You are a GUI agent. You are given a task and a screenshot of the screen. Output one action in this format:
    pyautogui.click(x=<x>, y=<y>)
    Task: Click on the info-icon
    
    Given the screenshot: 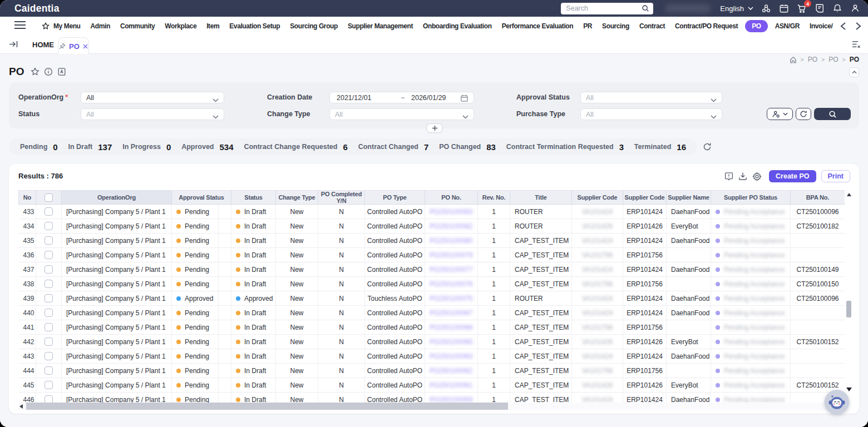 What is the action you would take?
    pyautogui.click(x=48, y=72)
    